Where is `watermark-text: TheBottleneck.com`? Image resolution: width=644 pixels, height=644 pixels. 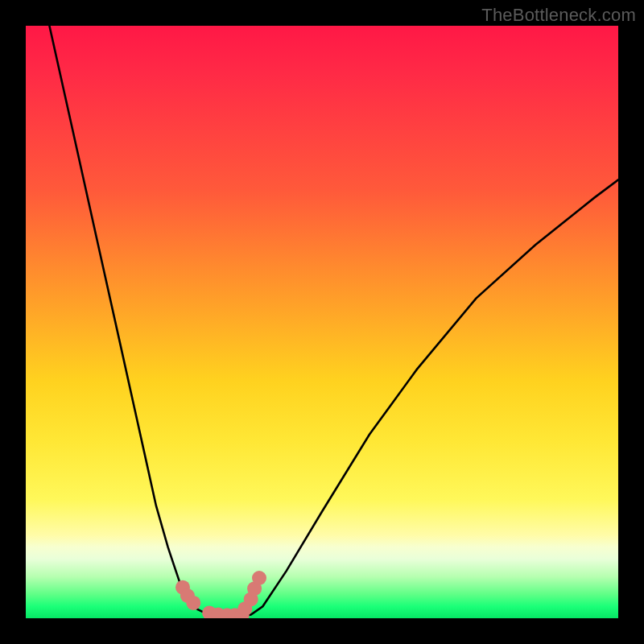 watermark-text: TheBottleneck.com is located at coordinates (559, 15).